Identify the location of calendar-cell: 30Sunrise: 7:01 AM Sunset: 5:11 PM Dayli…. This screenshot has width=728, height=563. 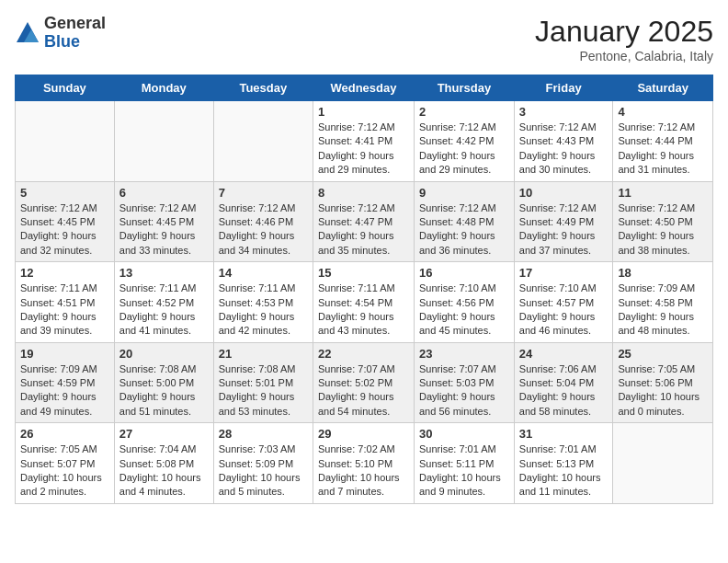
(465, 464).